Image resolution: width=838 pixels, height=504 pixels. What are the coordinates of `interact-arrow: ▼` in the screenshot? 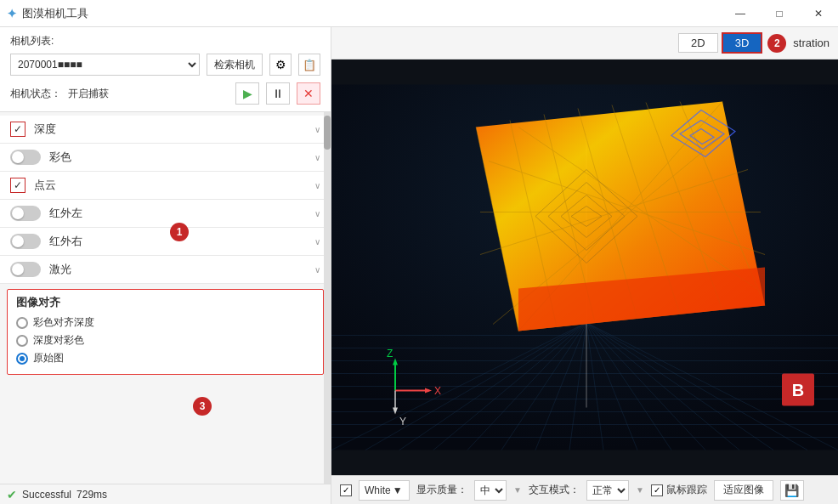 It's located at (640, 490).